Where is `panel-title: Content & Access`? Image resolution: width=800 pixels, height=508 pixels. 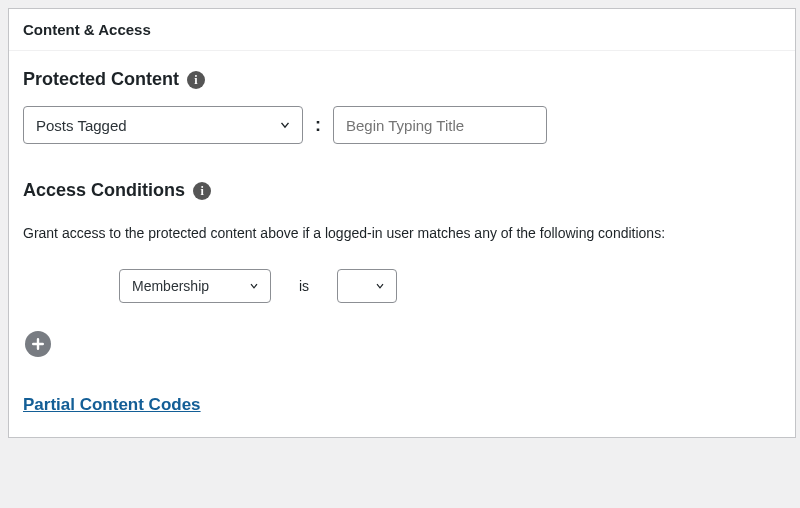
panel-title: Content & Access is located at coordinates (402, 30).